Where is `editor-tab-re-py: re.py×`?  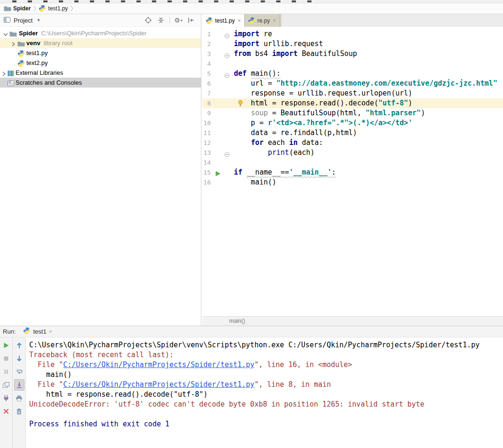 editor-tab-re-py: re.py× is located at coordinates (263, 21).